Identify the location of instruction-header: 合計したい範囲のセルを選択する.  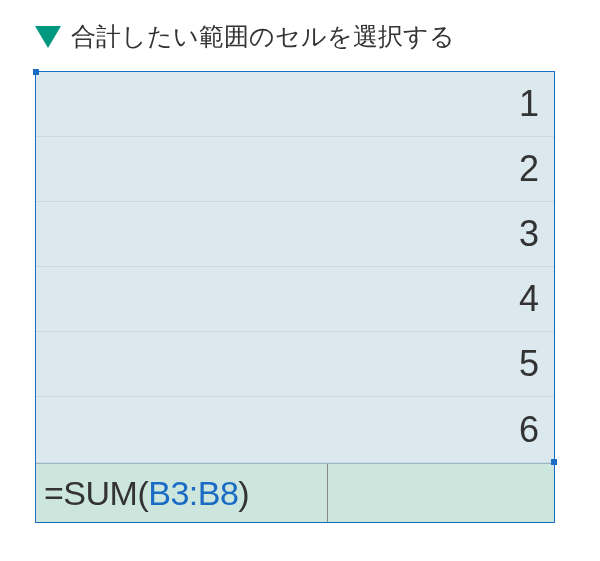
(300, 36).